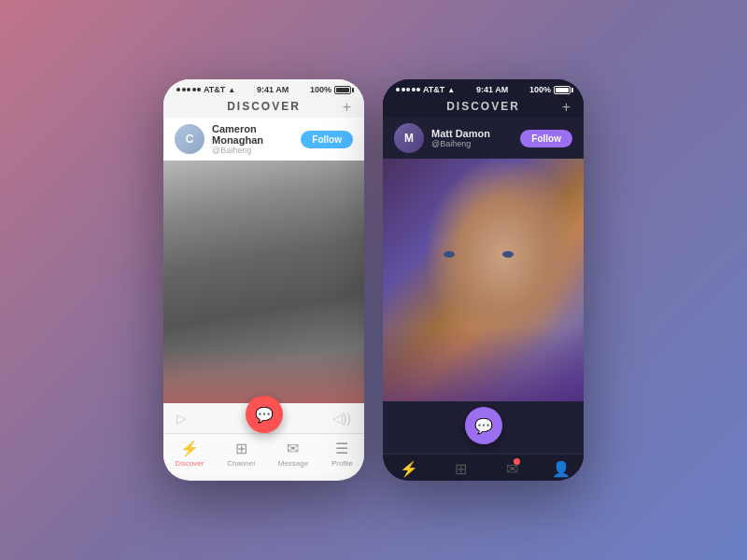  Describe the element at coordinates (472, 133) in the screenshot. I see `profile-name-dark: Matt Damon` at that location.